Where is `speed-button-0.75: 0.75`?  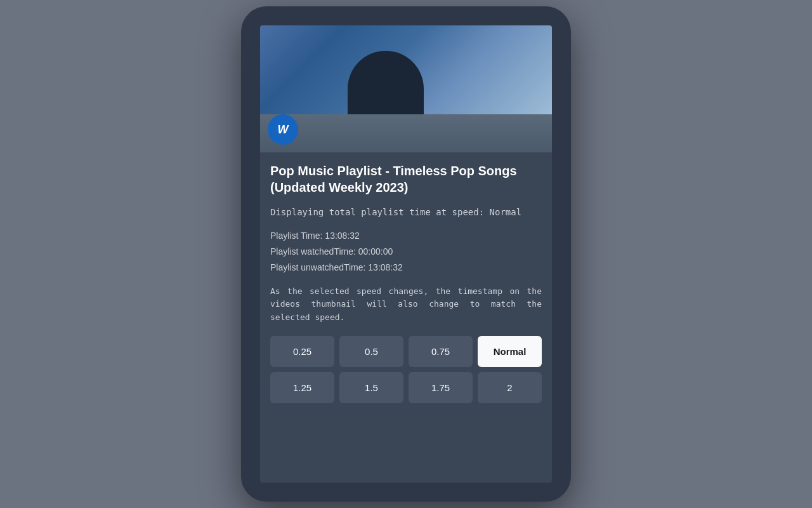
speed-button-0.75: 0.75 is located at coordinates (440, 352).